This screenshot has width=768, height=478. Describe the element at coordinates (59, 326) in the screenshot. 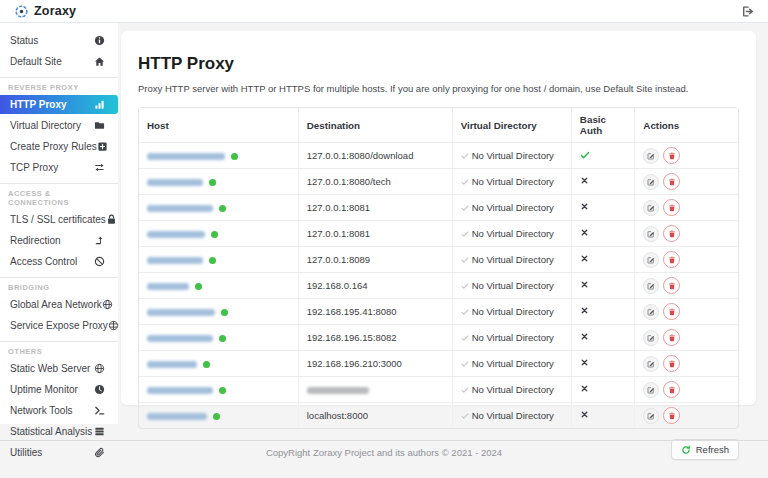

I see `sidebar-item-service-expose-proxy: Service Expose Proxy` at that location.